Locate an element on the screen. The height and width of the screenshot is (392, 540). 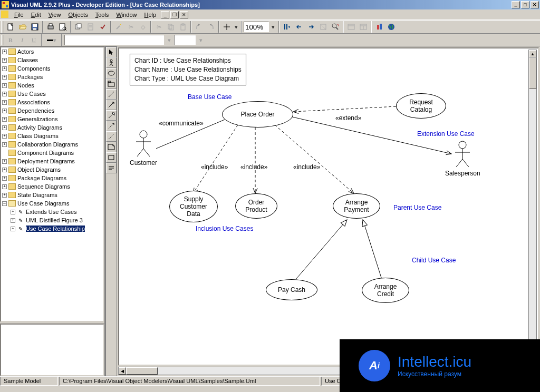
mdi-minimize-button: _ is located at coordinates (165, 15).